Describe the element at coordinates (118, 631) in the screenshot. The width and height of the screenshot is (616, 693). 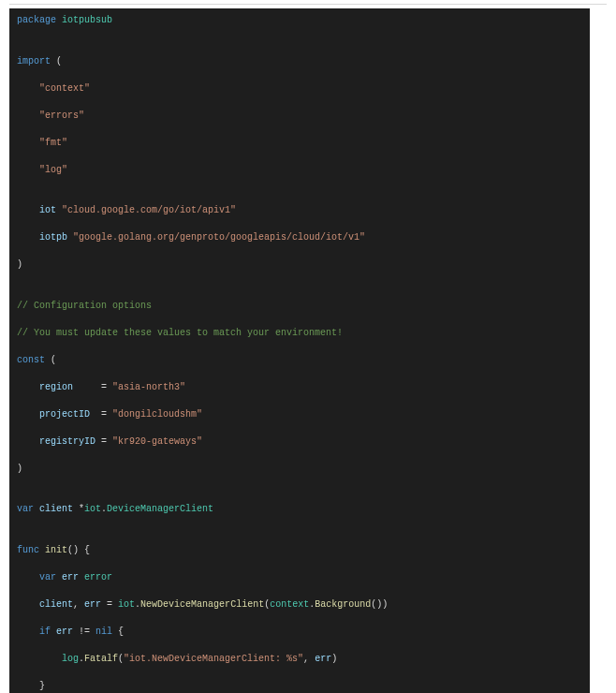
I see `token-op: {` at that location.